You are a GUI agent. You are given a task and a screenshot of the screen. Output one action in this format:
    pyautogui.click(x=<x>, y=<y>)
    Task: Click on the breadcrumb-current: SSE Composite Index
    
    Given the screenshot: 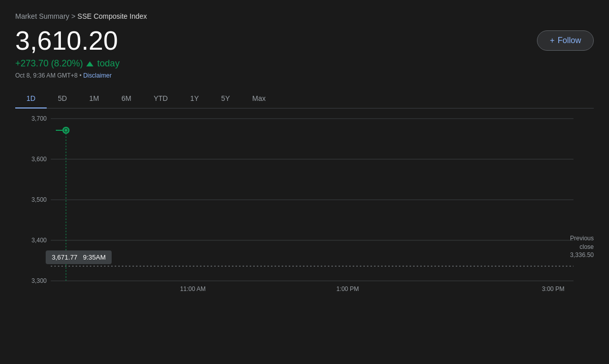 What is the action you would take?
    pyautogui.click(x=113, y=16)
    